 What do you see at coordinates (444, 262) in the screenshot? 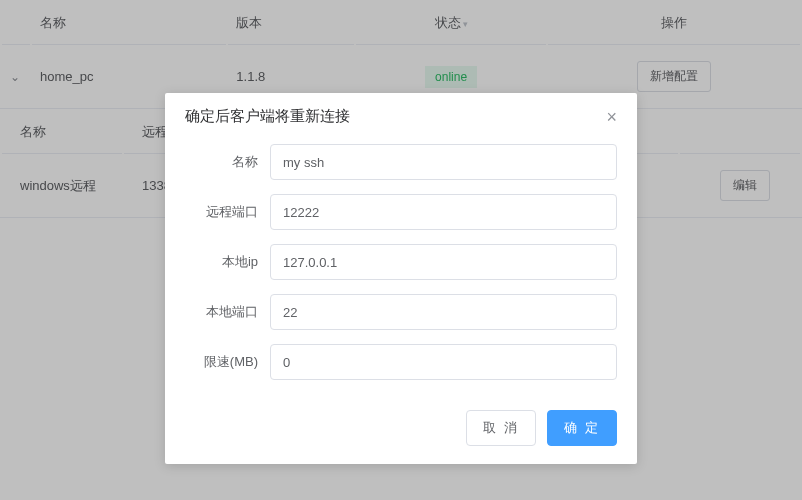
I see `local-ip-input` at bounding box center [444, 262].